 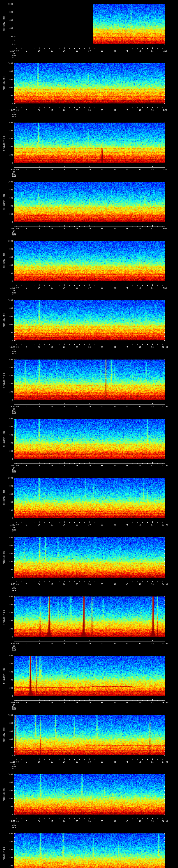 What do you see at coordinates (165, 169) in the screenshot?
I see `x-axis-end-time: 7:00` at bounding box center [165, 169].